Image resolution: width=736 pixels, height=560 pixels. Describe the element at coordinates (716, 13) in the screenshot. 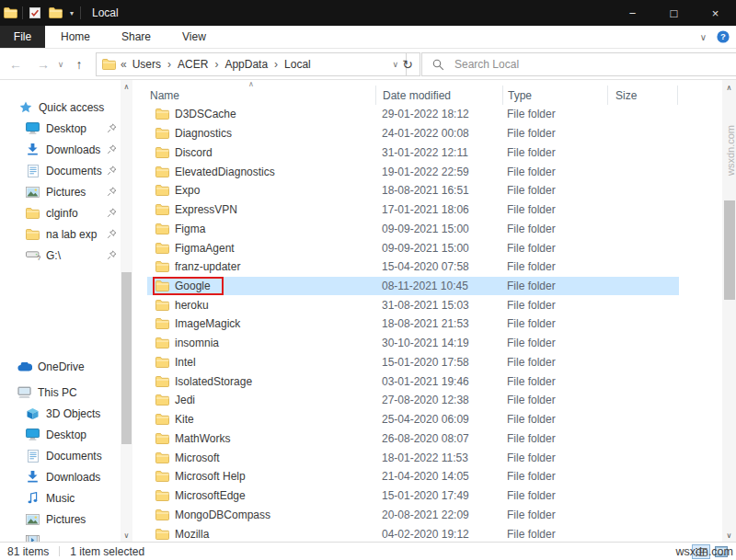

I see `close-button: ×` at that location.